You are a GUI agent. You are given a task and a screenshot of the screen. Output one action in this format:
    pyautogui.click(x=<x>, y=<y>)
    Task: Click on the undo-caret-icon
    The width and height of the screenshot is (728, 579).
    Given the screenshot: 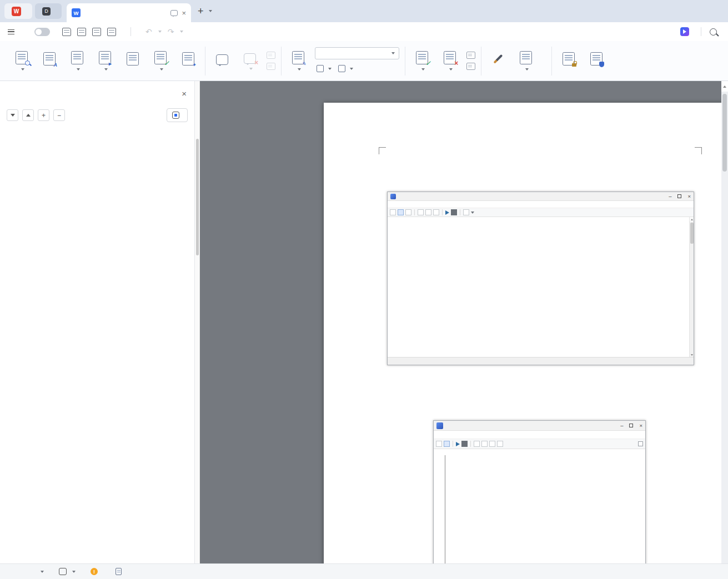 What is the action you would take?
    pyautogui.click(x=160, y=32)
    